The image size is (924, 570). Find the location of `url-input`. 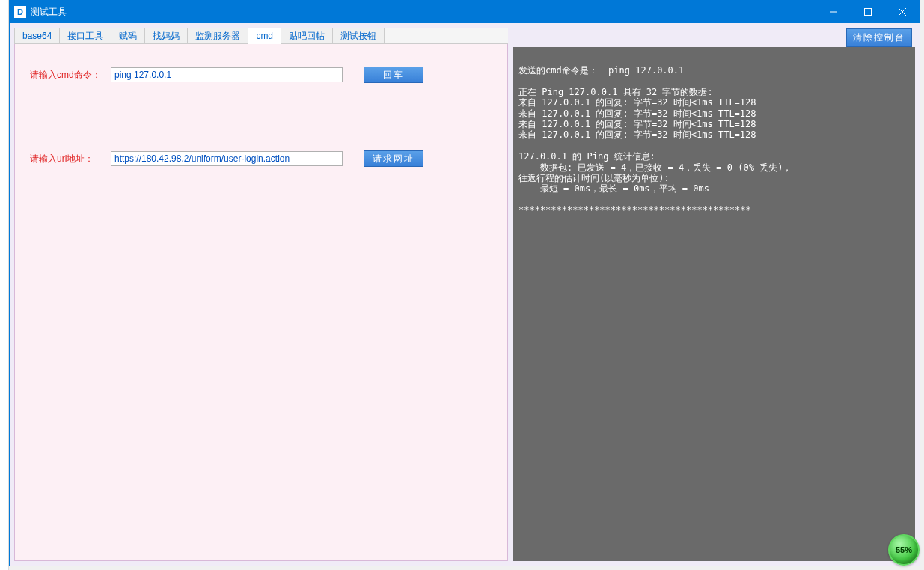

url-input is located at coordinates (227, 159).